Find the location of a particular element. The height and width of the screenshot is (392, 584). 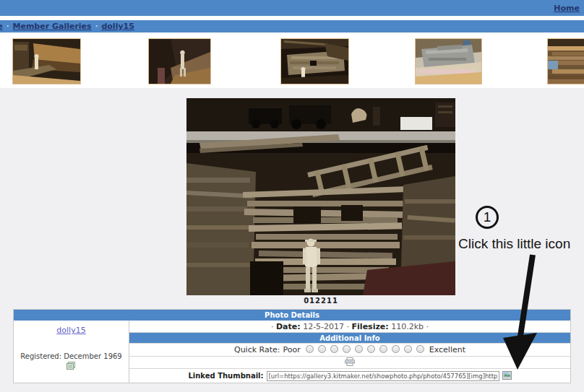

thumbnail-strip is located at coordinates (292, 61).